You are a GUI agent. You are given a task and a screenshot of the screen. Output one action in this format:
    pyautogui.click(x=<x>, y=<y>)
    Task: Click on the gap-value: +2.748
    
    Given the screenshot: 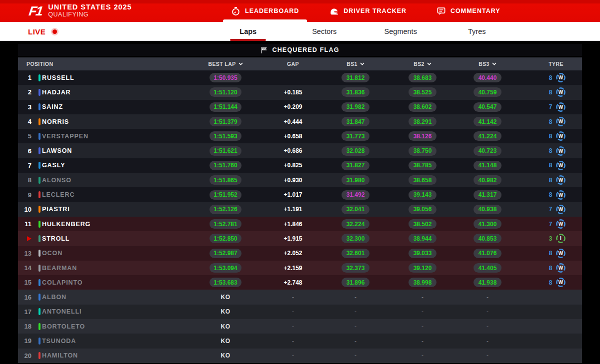 What is the action you would take?
    pyautogui.click(x=293, y=283)
    